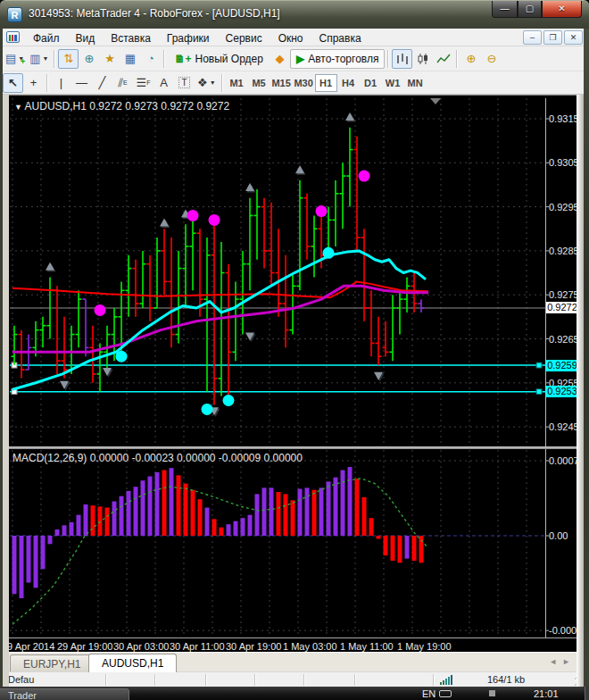  Describe the element at coordinates (132, 662) in the screenshot. I see `tab-AUDUSD,H1: AUDUSD,H1` at that location.